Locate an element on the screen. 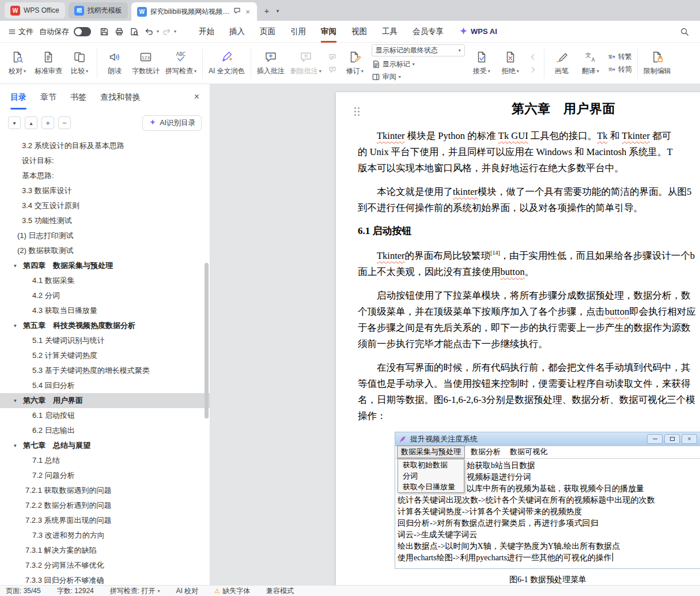  menu-tab-页面: 页面 is located at coordinates (267, 32).